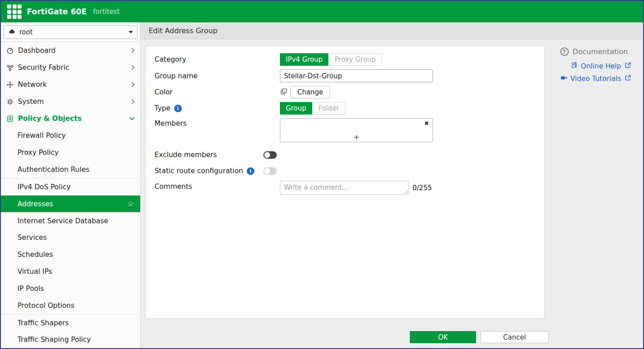 This screenshot has height=349, width=644. Describe the element at coordinates (132, 117) in the screenshot. I see `chevron-down-icon` at that location.